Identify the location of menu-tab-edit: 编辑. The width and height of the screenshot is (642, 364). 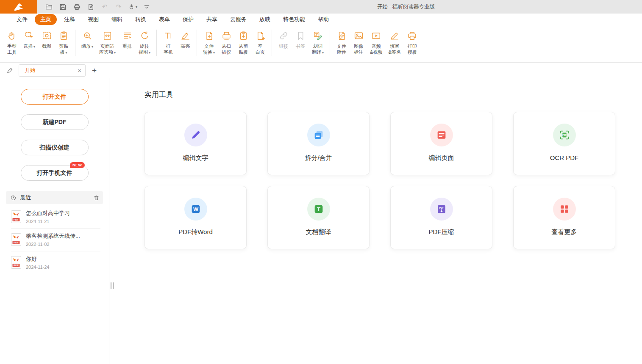
(117, 19).